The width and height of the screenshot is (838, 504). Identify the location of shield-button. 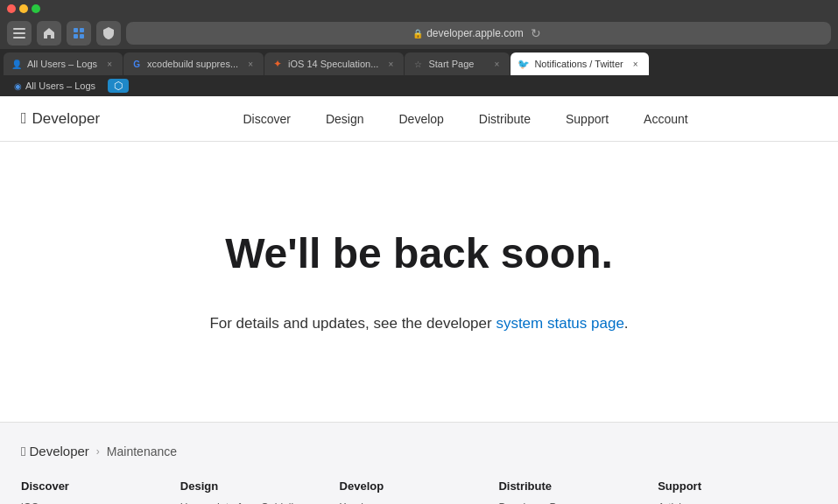
(109, 33).